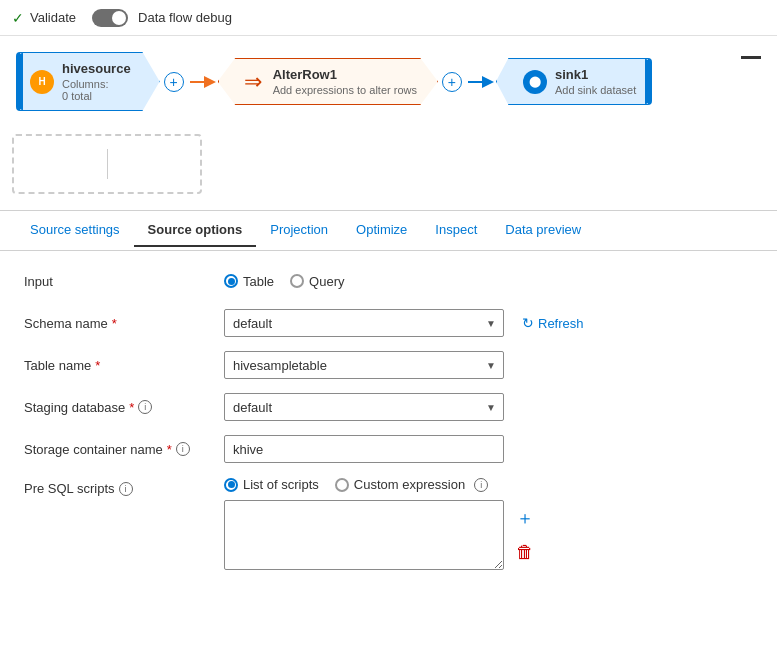  I want to click on source-node-info: hivesource Columns: 0 total, so click(96, 82).